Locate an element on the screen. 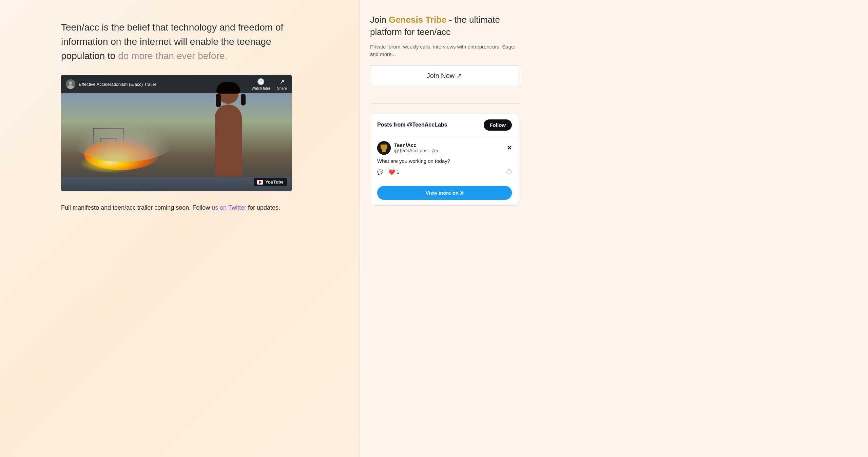 This screenshot has width=868, height=457. youtube-play-icon is located at coordinates (260, 182).